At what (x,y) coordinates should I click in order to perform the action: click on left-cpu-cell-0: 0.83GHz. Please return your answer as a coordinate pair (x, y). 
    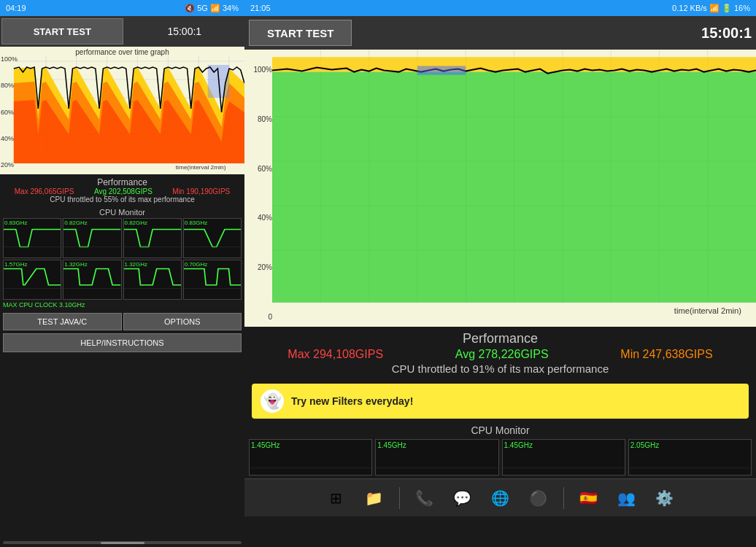
    Looking at the image, I should click on (32, 238).